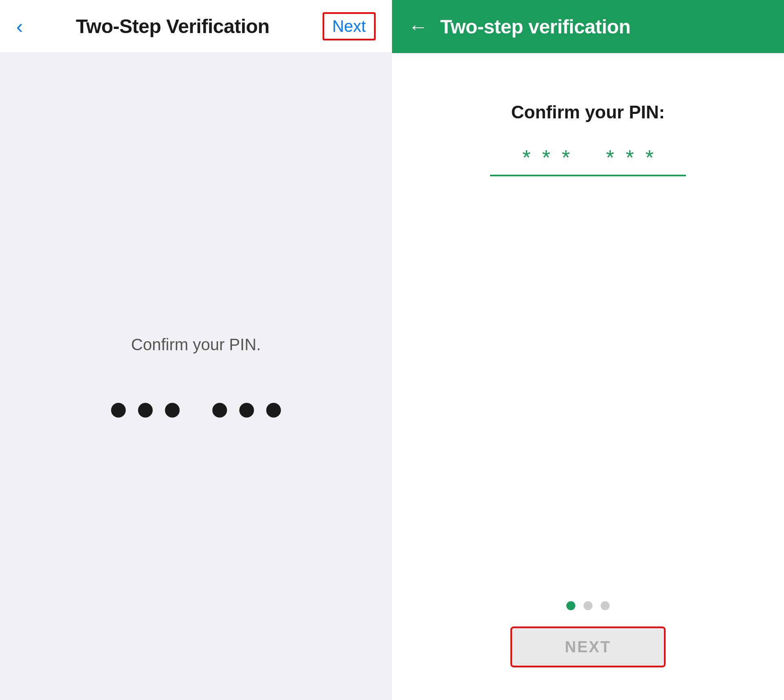  Describe the element at coordinates (196, 27) in the screenshot. I see `left-header: ‹ Two-Step Verification Next` at that location.